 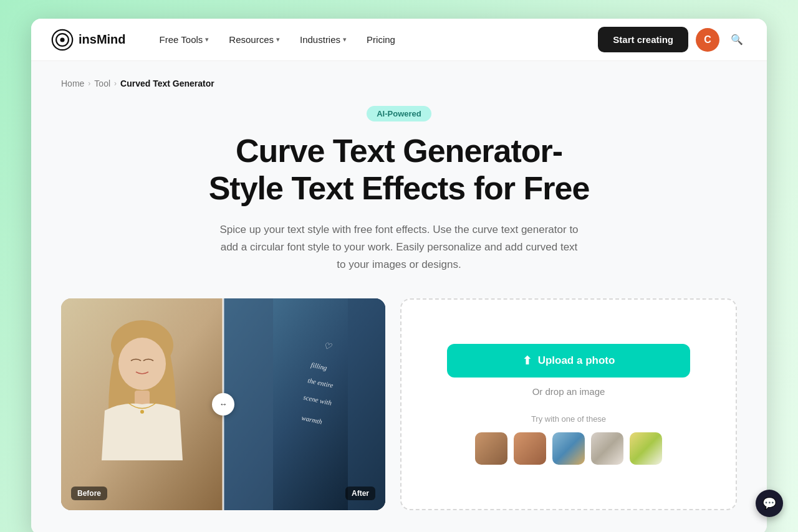 I want to click on logo-text: insMind, so click(x=102, y=40).